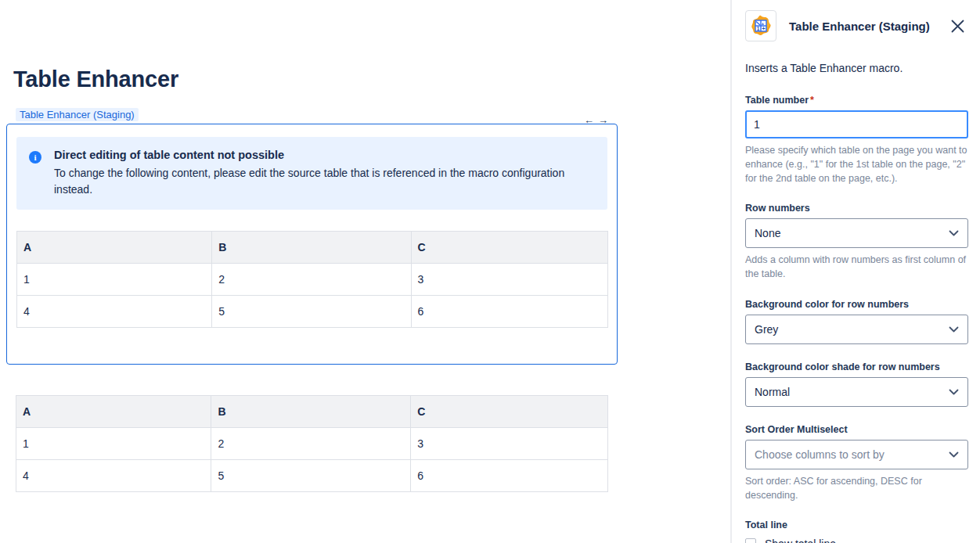 The width and height of the screenshot is (980, 543). Describe the element at coordinates (856, 540) in the screenshot. I see `show-total-line-option: Show total line` at that location.